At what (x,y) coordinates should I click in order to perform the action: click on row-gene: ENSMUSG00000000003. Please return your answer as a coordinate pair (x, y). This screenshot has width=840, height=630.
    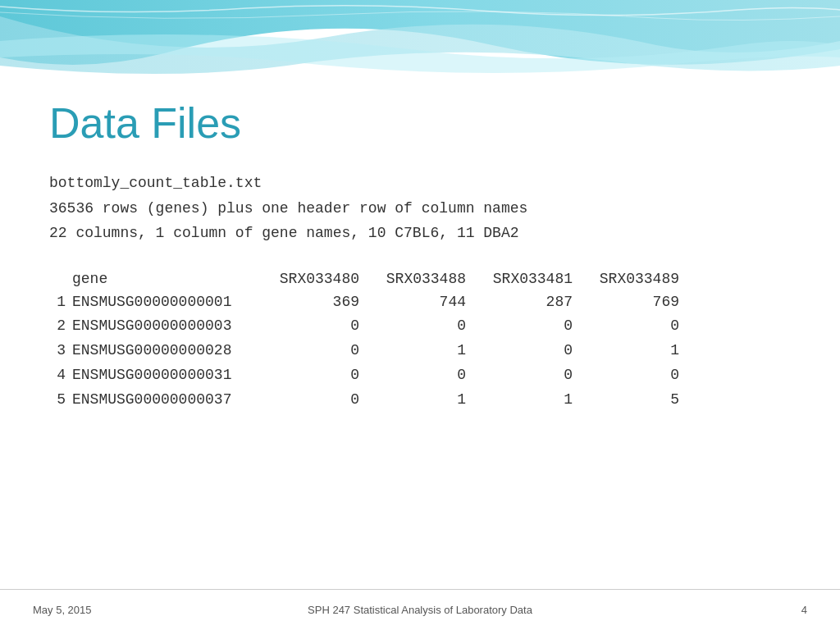
    Looking at the image, I should click on (162, 326).